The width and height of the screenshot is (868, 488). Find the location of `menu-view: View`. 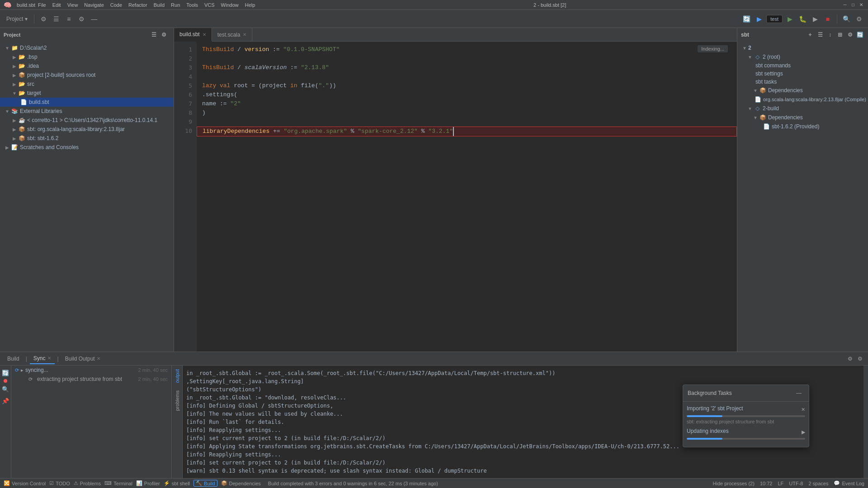

menu-view: View is located at coordinates (73, 5).